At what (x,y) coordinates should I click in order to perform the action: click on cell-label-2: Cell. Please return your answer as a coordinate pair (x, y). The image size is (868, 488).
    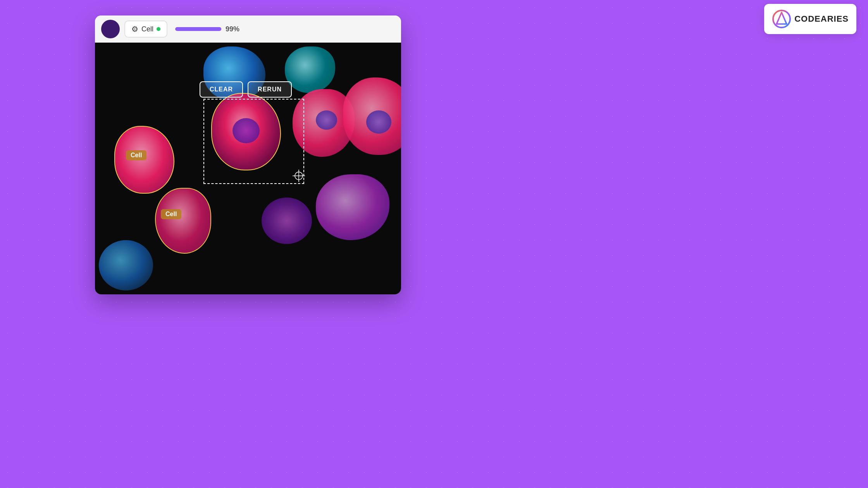
    Looking at the image, I should click on (171, 214).